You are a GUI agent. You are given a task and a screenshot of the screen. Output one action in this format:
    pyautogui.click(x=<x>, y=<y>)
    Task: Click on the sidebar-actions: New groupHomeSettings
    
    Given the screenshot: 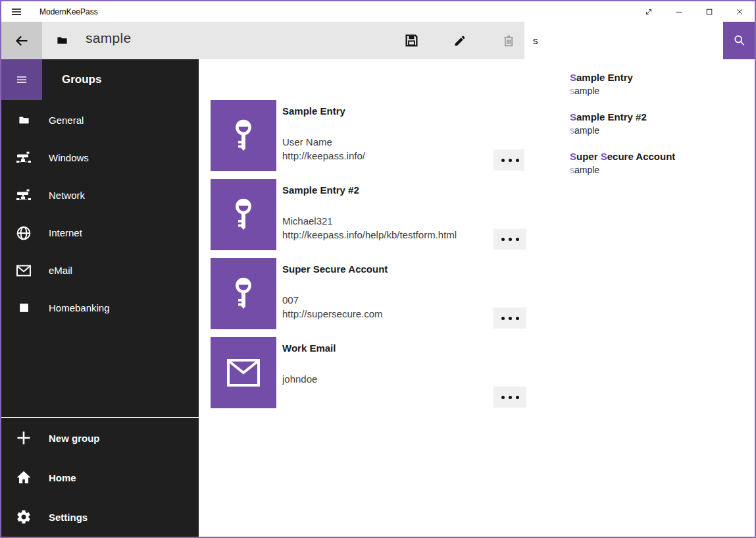 What is the action you would take?
    pyautogui.click(x=100, y=477)
    